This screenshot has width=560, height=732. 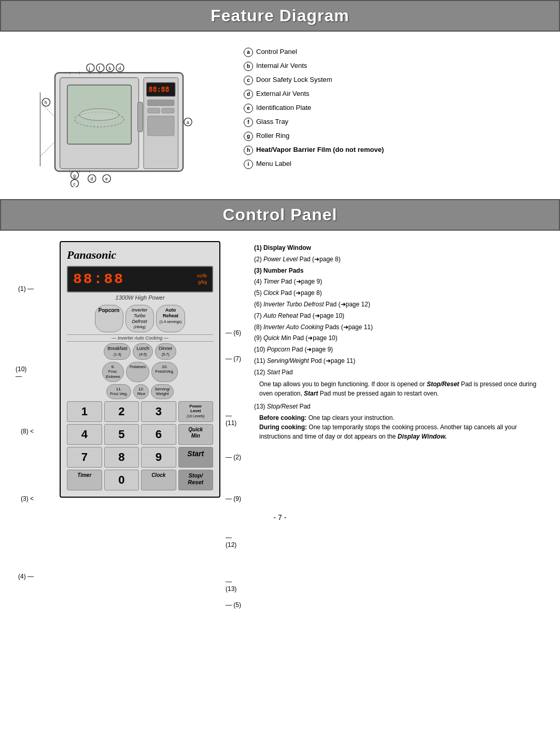 What do you see at coordinates (399, 248) in the screenshot?
I see `cp-label-1: (1) Display Window` at bounding box center [399, 248].